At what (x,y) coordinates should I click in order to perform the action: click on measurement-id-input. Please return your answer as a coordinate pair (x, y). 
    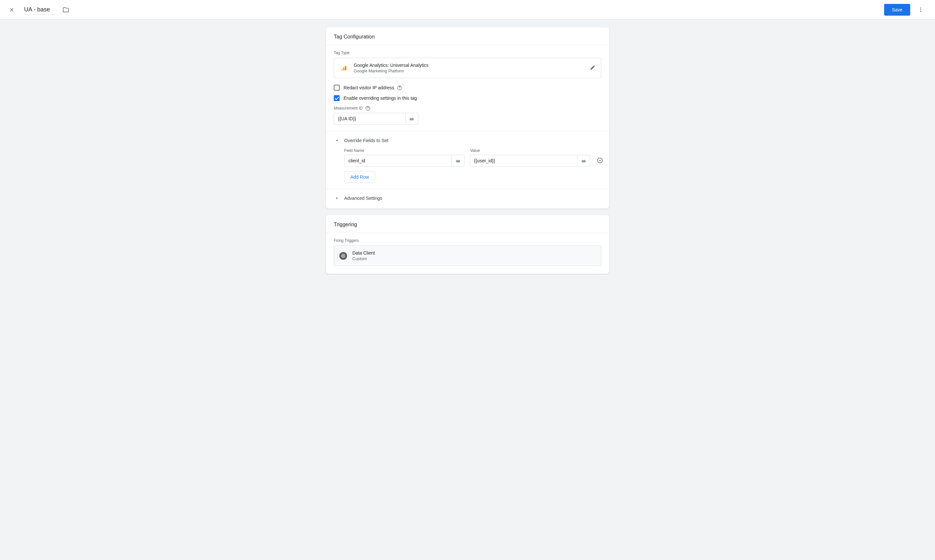
    Looking at the image, I should click on (370, 118).